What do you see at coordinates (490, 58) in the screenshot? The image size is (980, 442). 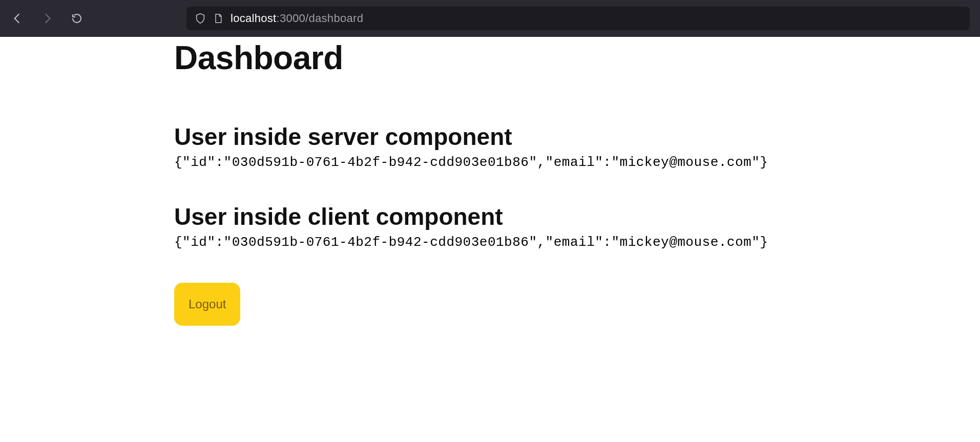 I see `page-title: Dashboard` at bounding box center [490, 58].